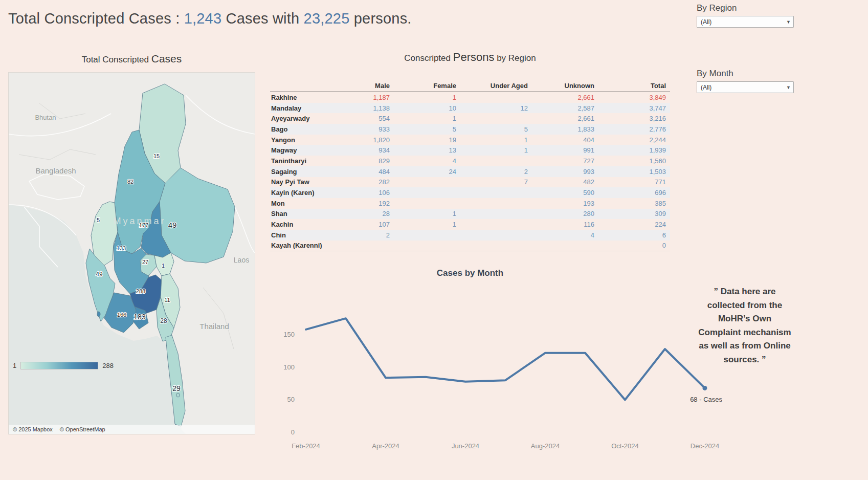  Describe the element at coordinates (470, 192) in the screenshot. I see `table-row: Kayin (Karen)106590696` at that location.